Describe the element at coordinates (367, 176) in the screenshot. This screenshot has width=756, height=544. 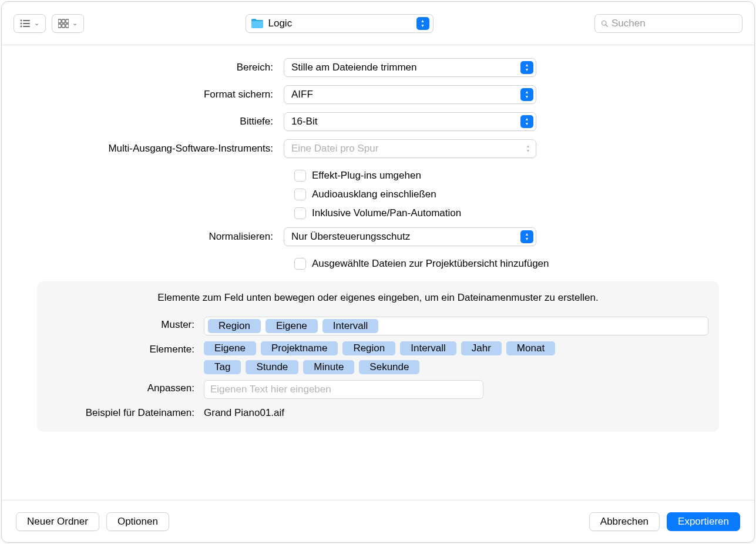
I see `bypass-fx-label: Effekt-Plug-ins umgehen` at that location.